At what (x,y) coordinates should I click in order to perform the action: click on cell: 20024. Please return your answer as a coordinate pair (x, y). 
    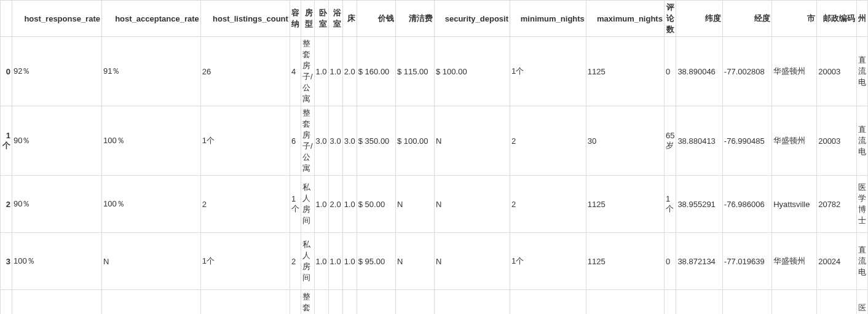
    Looking at the image, I should click on (837, 262).